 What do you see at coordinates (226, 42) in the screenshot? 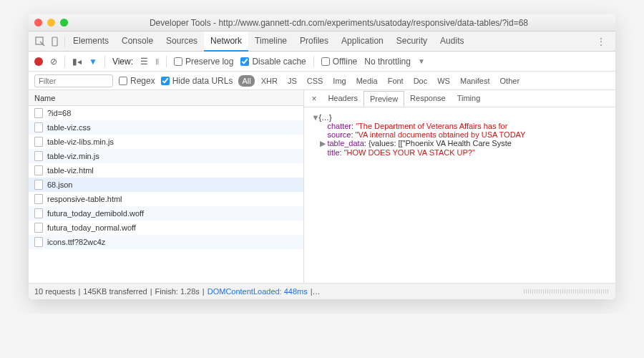
I see `tab-network: Network` at bounding box center [226, 42].